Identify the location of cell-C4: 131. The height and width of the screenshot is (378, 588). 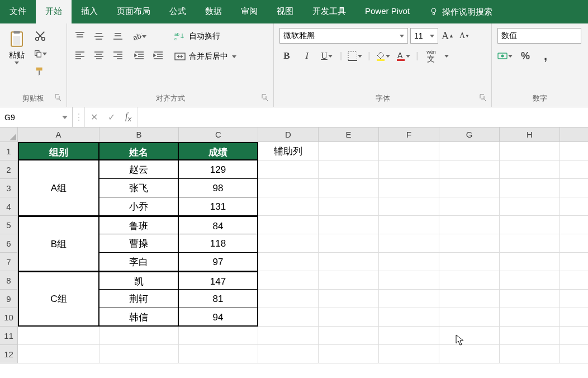
(219, 207).